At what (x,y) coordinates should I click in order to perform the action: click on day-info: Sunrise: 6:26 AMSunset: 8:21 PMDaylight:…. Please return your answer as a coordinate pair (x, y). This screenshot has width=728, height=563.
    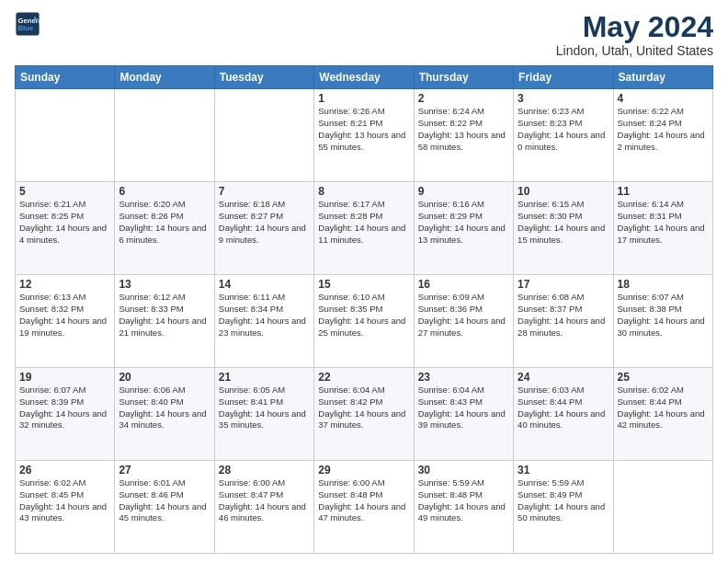
    Looking at the image, I should click on (364, 129).